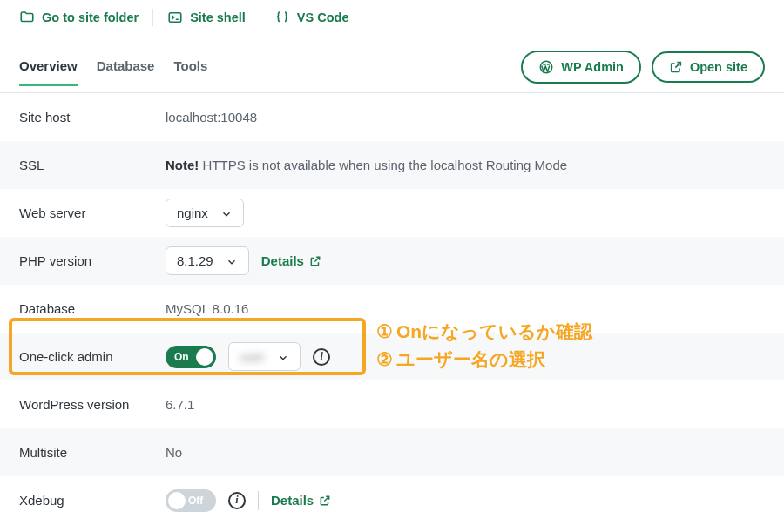 The image size is (784, 532). What do you see at coordinates (293, 500) in the screenshot?
I see `xdebug-details-label: Details` at bounding box center [293, 500].